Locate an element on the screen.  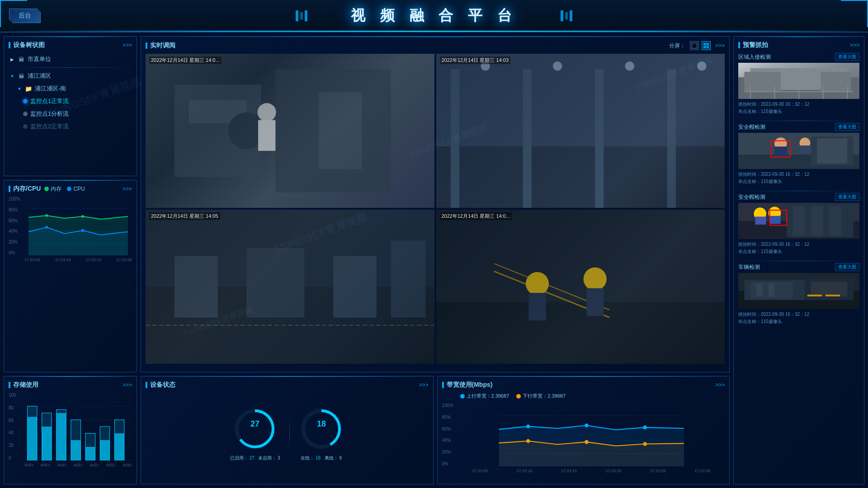
realtime-more: >>> is located at coordinates (720, 46).